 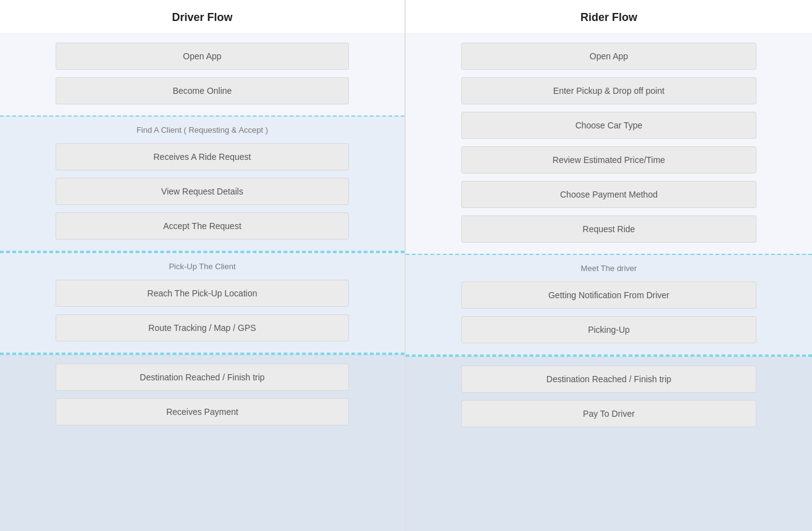 What do you see at coordinates (203, 91) in the screenshot?
I see `driver-become-online-button: Become Online` at bounding box center [203, 91].